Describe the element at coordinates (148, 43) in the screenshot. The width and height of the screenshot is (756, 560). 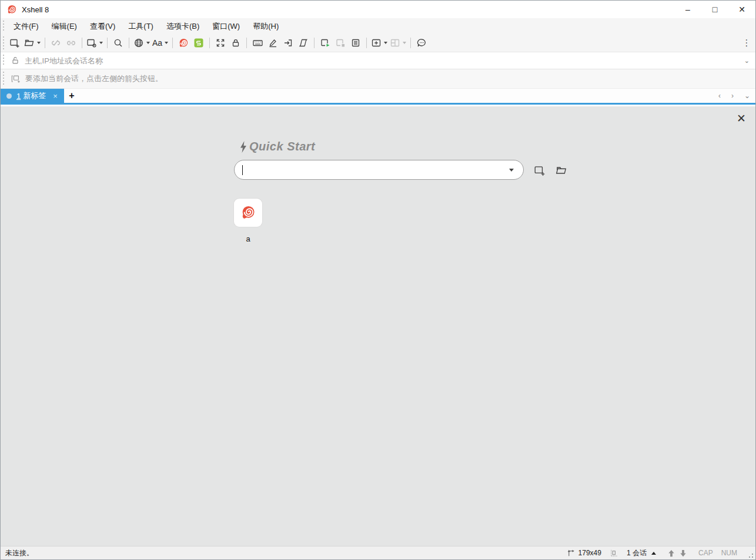
I see `encoding-dropdown` at that location.